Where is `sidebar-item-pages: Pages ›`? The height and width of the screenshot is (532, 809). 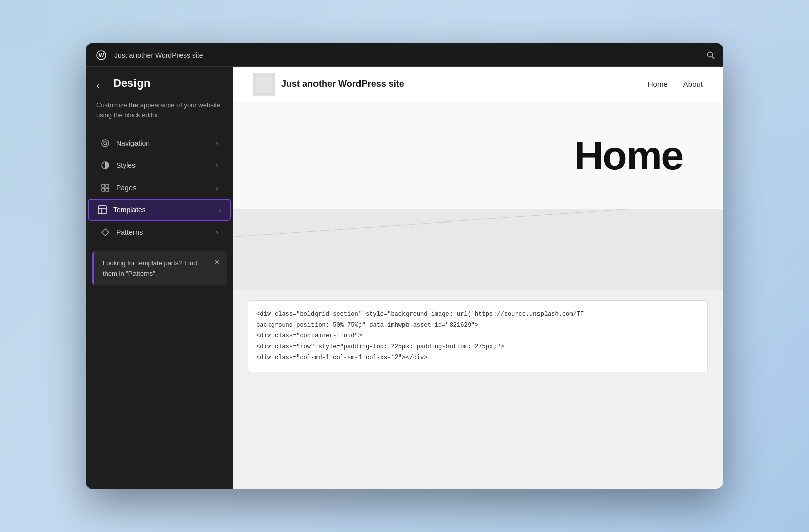 sidebar-item-pages: Pages › is located at coordinates (159, 188).